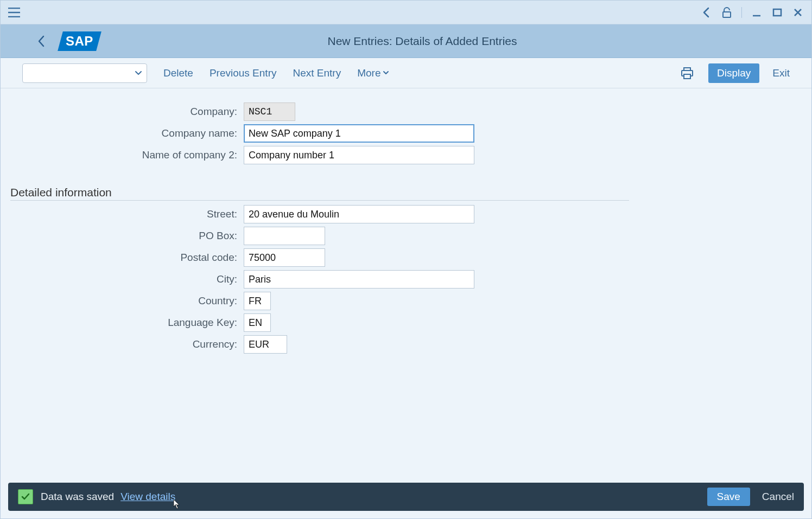 The width and height of the screenshot is (812, 519). Describe the element at coordinates (148, 497) in the screenshot. I see `view-details-link: View details` at that location.